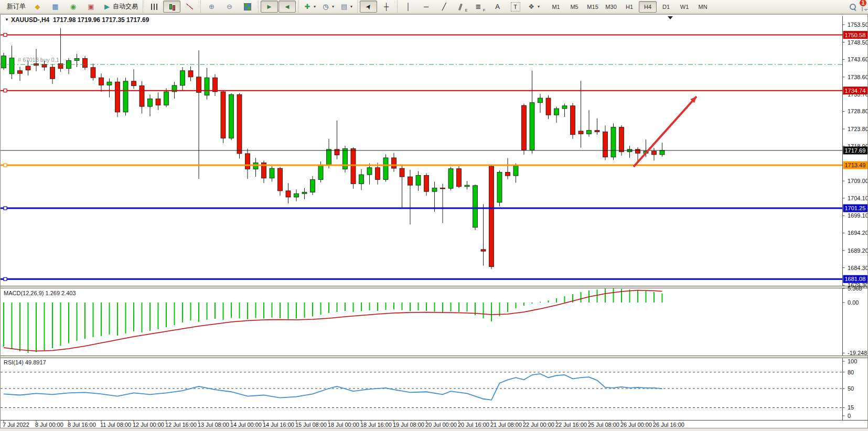 Image resolution: width=868 pixels, height=431 pixels. Describe the element at coordinates (858, 233) in the screenshot. I see `price-tick-label: 1694.20` at that location.